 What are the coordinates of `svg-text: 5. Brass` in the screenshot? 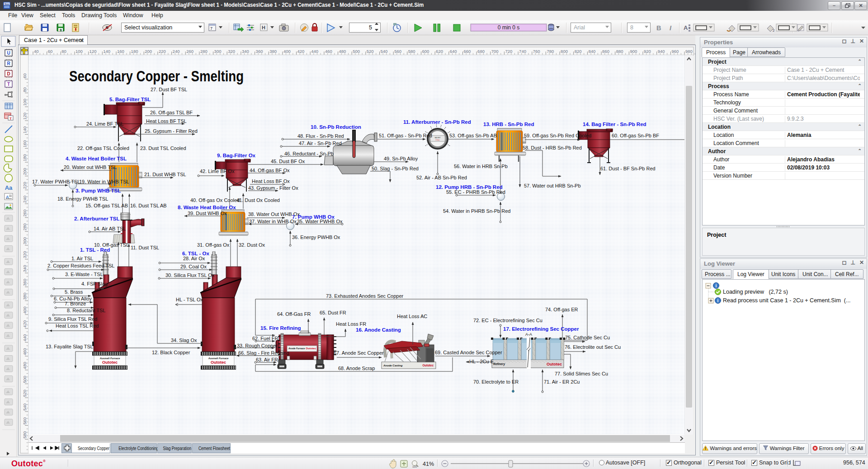 It's located at (74, 292).